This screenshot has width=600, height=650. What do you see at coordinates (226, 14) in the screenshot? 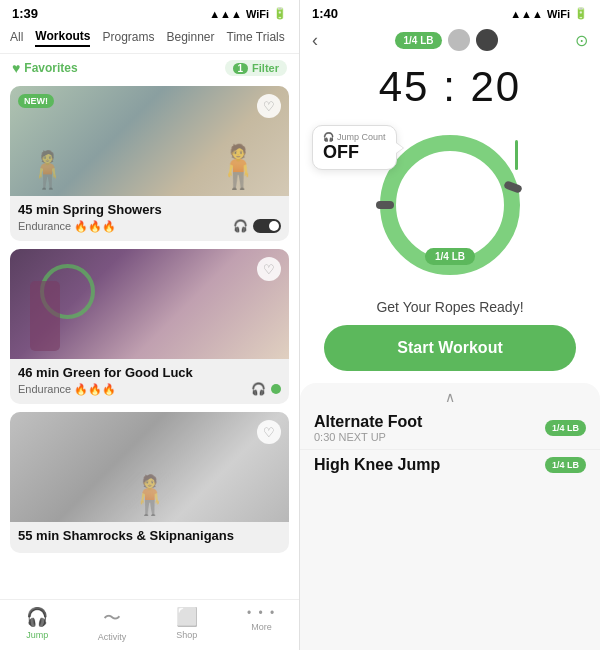
I see `signal-icon: ▲▲▲` at bounding box center [226, 14].